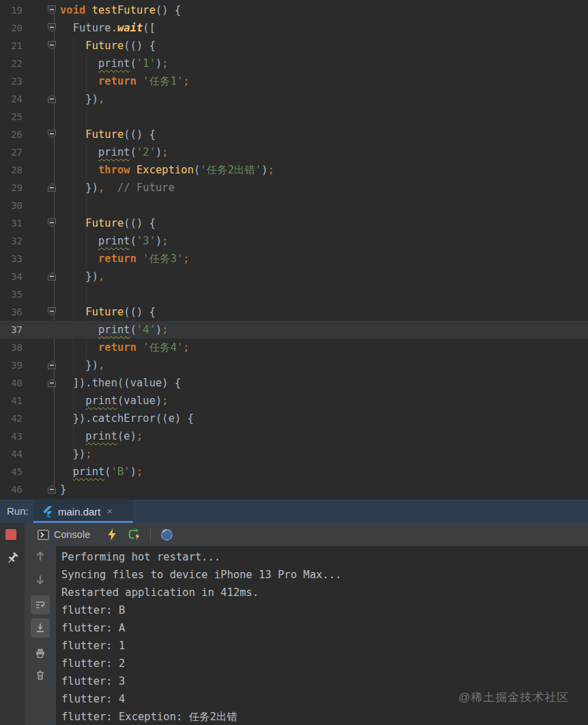 The width and height of the screenshot is (588, 725). Describe the element at coordinates (294, 46) in the screenshot. I see `code-line: 21 Future(() {` at that location.